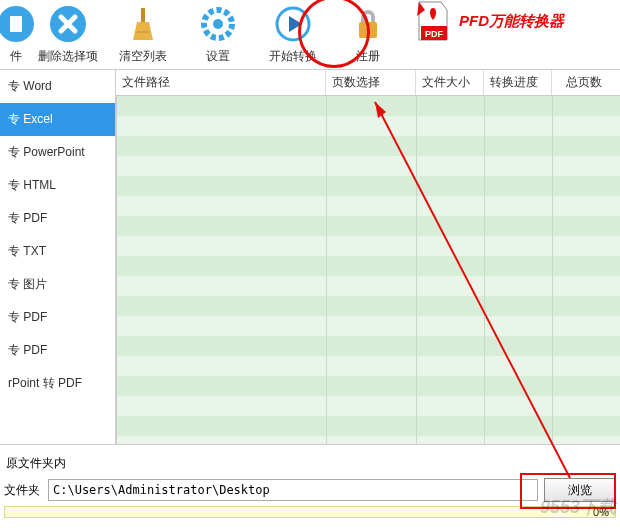  I want to click on toolbar-label: 开始转换, so click(293, 56).